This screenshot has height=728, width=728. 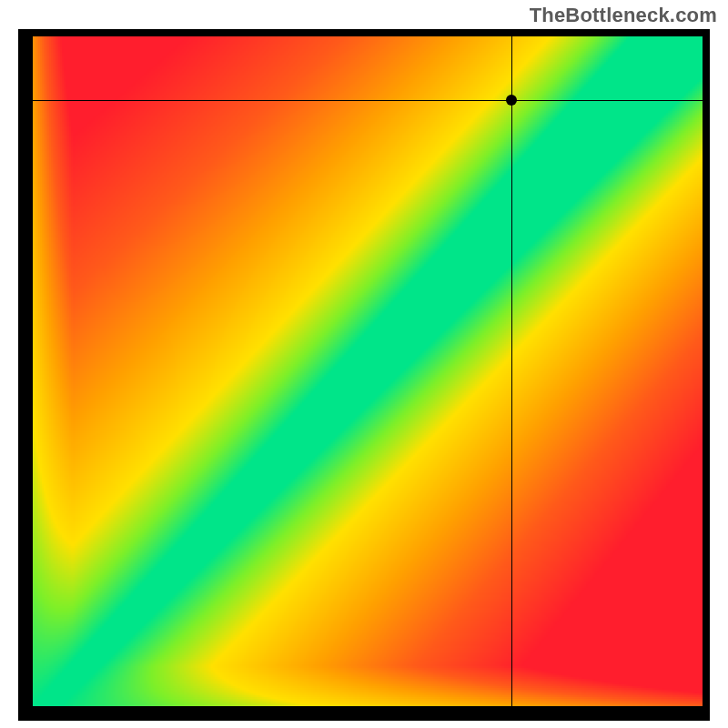 I want to click on crosshair-vertical, so click(x=511, y=371).